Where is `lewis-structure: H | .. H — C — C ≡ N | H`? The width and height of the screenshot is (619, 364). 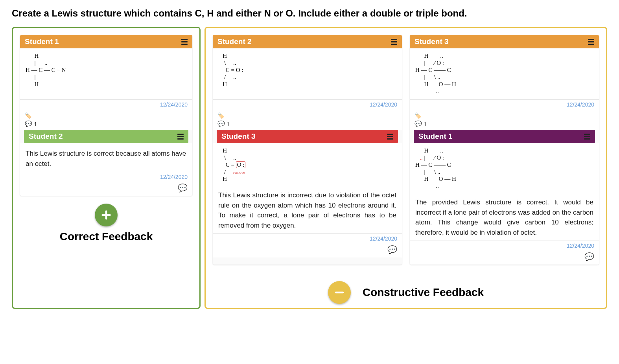
lewis-structure: H | .. H — C — C ≡ N | H is located at coordinates (106, 74).